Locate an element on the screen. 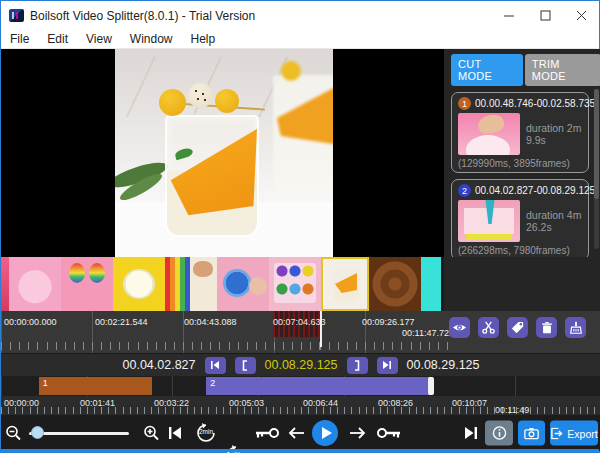  prev-keyframe-button is located at coordinates (267, 434).